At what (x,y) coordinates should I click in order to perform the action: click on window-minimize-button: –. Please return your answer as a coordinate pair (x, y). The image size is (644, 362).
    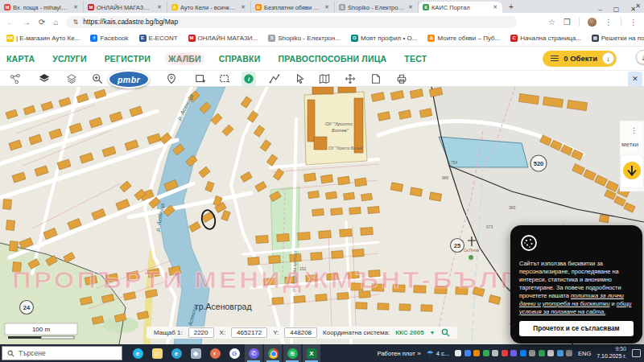
    Looking at the image, I should click on (600, 10).